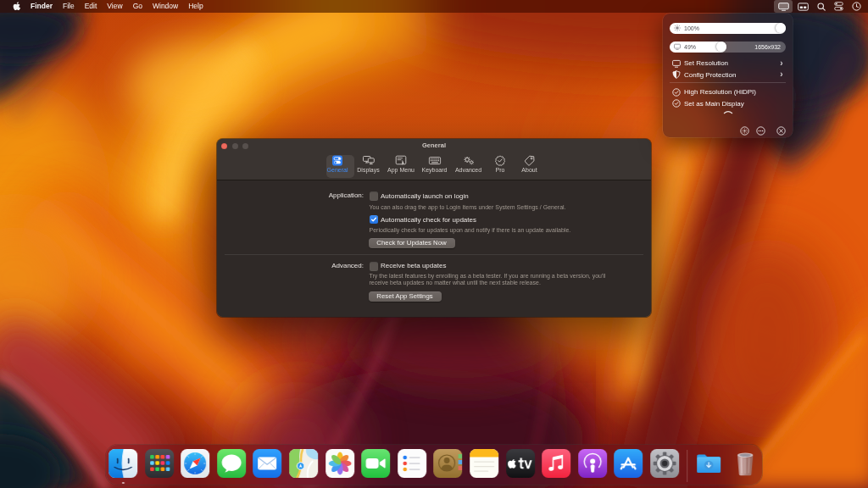 Image resolution: width=868 pixels, height=488 pixels. What do you see at coordinates (665, 463) in the screenshot?
I see `dock-icon-system-settings` at bounding box center [665, 463].